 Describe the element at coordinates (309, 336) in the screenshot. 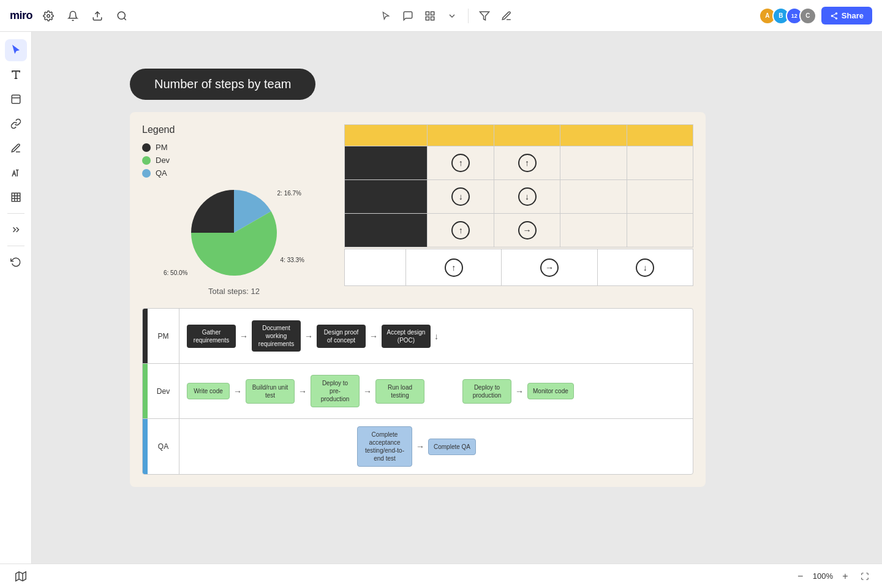

I see `arrow-2: →` at that location.